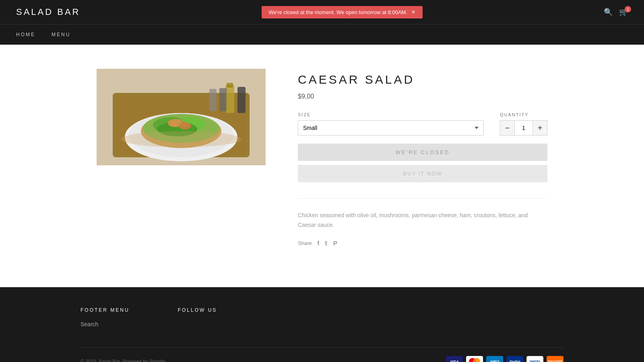 The height and width of the screenshot is (362, 644). I want to click on footer-menu-section: FOOTER MENU Search, so click(105, 317).